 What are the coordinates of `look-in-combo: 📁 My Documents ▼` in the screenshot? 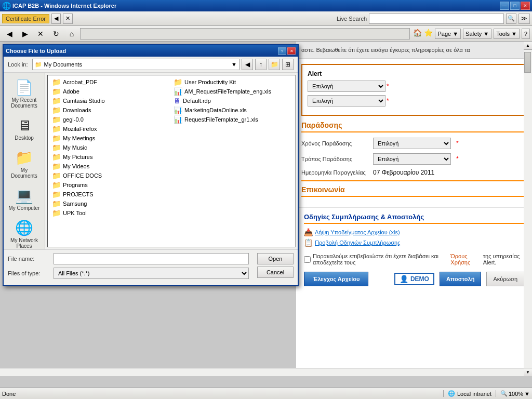 It's located at (136, 64).